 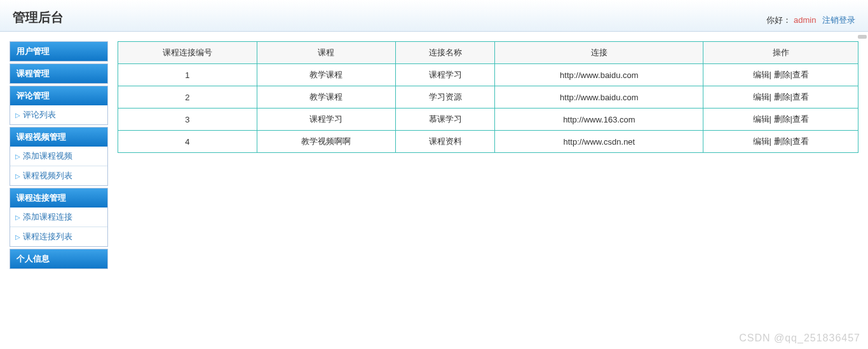 What do you see at coordinates (327, 142) in the screenshot?
I see `table-cell-course: 教学视频啊啊` at bounding box center [327, 142].